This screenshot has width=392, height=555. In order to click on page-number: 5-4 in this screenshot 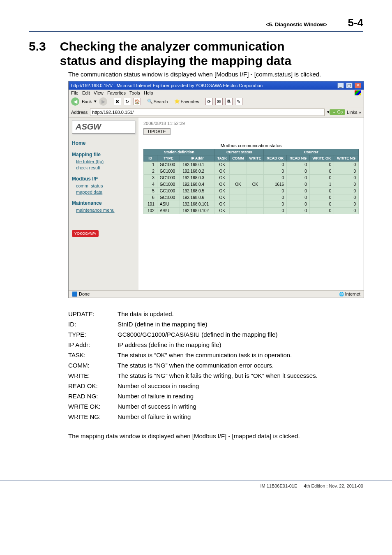, I will do `click(355, 23)`.